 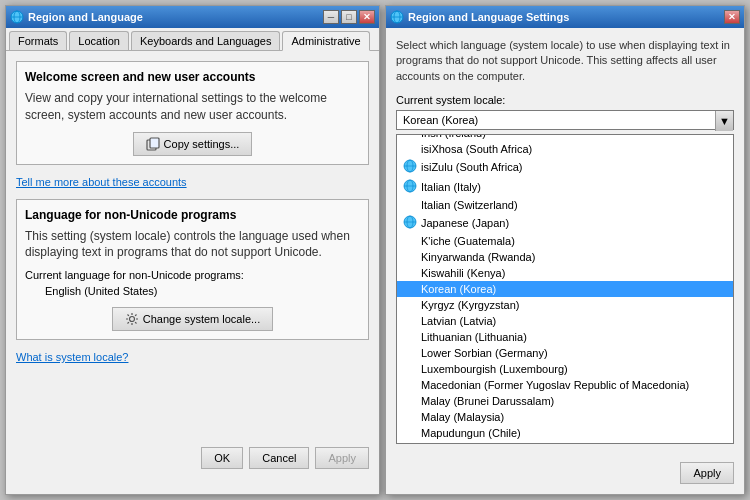 I want to click on current-lang-value: English (United States), so click(x=202, y=291).